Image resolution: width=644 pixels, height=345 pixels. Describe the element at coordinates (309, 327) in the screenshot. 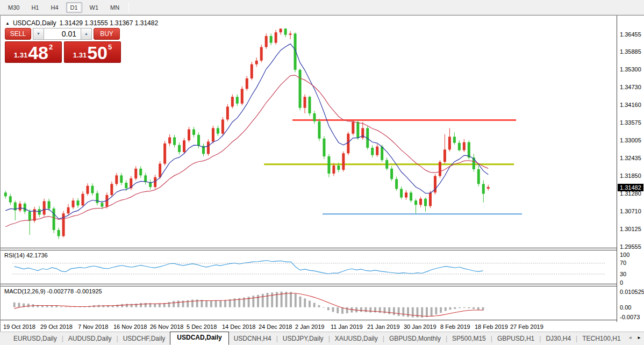

I see `date-axis: 19 Oct 201829 Oct 20187 Nov 201816 Nov 2…` at that location.